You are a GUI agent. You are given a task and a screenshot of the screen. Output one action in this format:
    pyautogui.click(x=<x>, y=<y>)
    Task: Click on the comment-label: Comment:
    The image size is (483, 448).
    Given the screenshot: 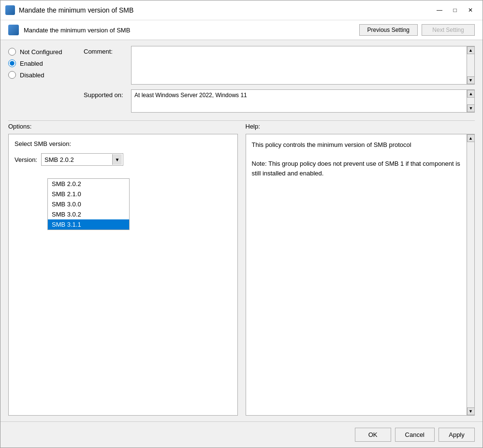 What is the action you would take?
    pyautogui.click(x=105, y=50)
    